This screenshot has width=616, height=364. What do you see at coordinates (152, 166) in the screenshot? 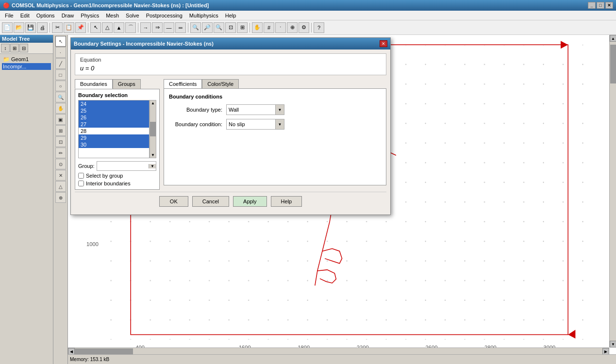
I see `group-arrow: ▼` at bounding box center [152, 166].